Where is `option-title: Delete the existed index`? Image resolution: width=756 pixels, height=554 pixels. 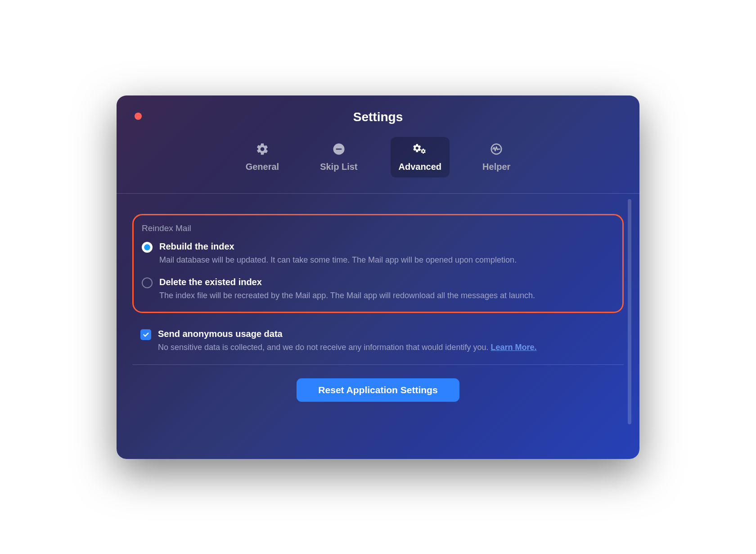 option-title: Delete the existed index is located at coordinates (387, 282).